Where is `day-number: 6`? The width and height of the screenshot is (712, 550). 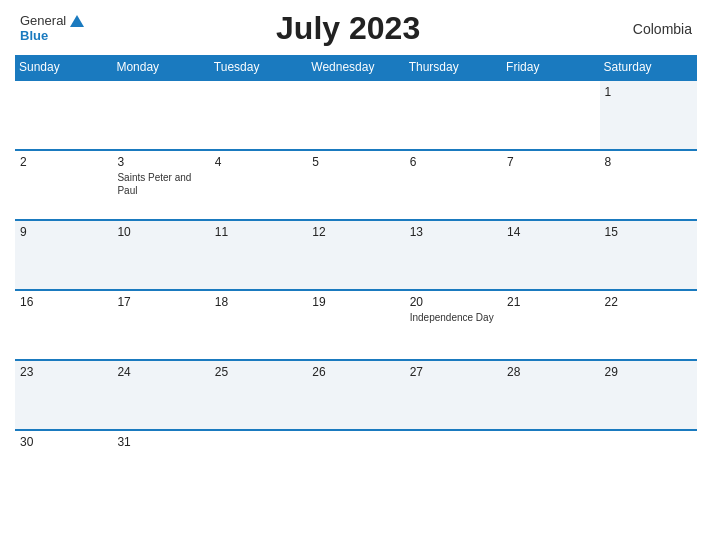
day-number: 6 is located at coordinates (454, 162).